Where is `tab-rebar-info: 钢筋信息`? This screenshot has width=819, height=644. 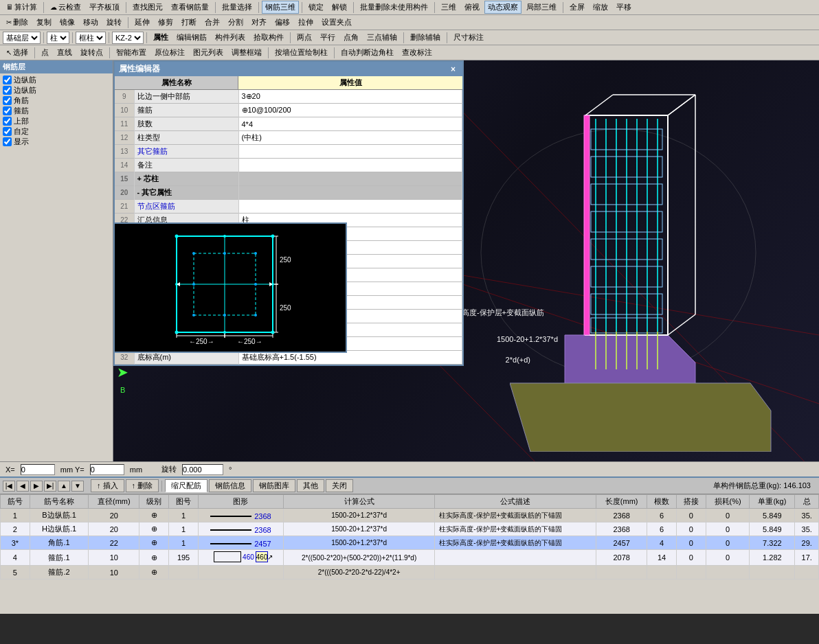
tab-rebar-info: 钢筋信息 is located at coordinates (230, 486).